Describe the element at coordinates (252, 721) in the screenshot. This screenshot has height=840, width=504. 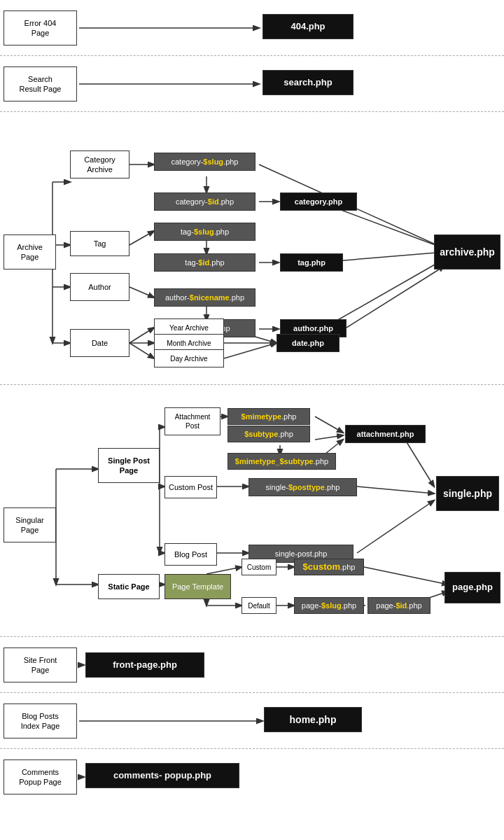
I see `blog-posts-section: Blog Posts Index Page home.php` at that location.